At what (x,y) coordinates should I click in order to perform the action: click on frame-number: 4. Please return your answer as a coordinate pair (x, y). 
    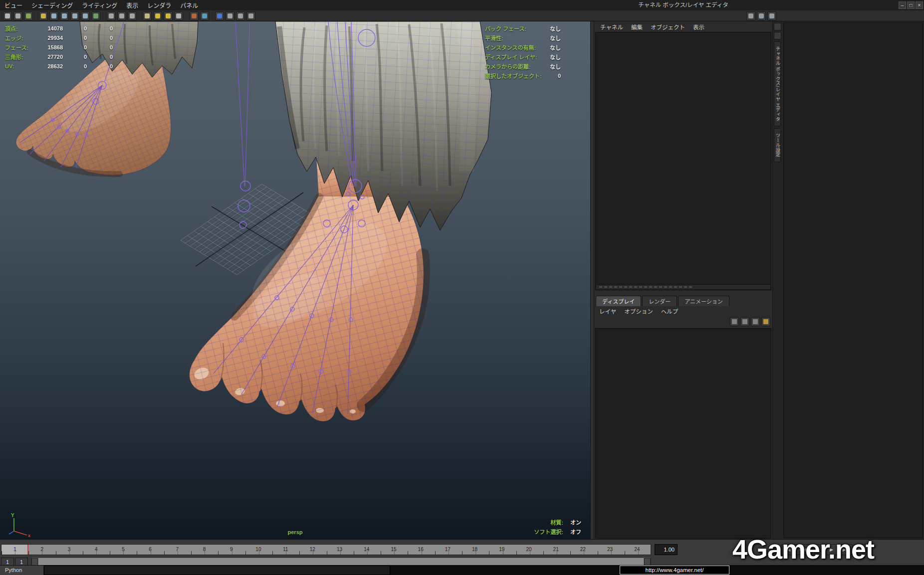
    Looking at the image, I should click on (96, 550).